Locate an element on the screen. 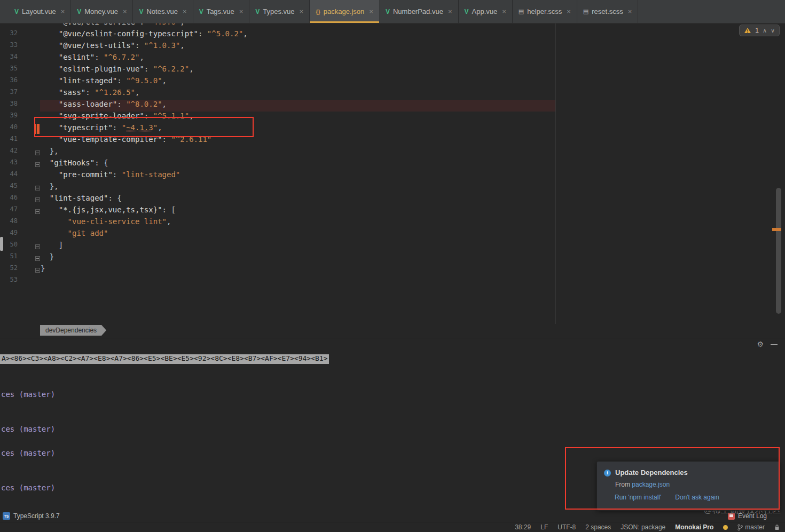  breadcrumb-item: devDependencies is located at coordinates (73, 330).